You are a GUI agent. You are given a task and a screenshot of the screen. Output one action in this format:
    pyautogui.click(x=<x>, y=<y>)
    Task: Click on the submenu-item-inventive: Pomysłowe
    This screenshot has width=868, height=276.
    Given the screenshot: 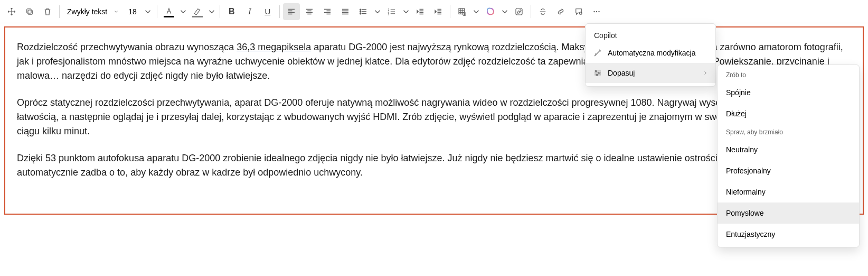 What is the action you would take?
    pyautogui.click(x=788, y=213)
    